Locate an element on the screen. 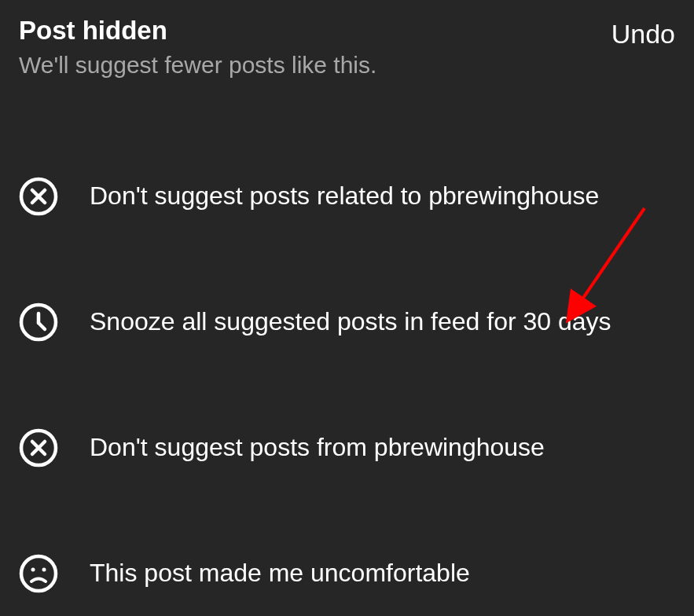 This screenshot has height=616, width=694. sad-face-icon is located at coordinates (39, 574).